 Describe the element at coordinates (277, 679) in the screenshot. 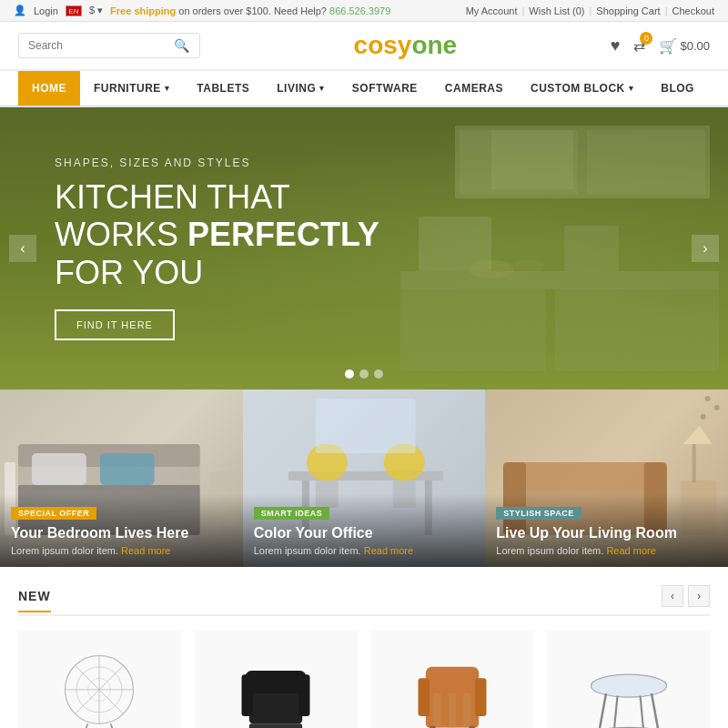

I see `black-recliner-image` at that location.